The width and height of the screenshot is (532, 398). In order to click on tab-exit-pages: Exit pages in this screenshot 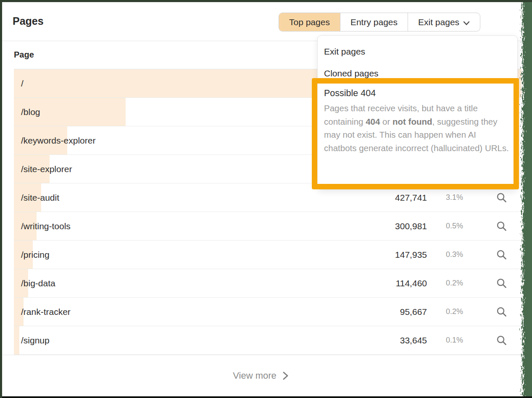, I will do `click(444, 22)`.